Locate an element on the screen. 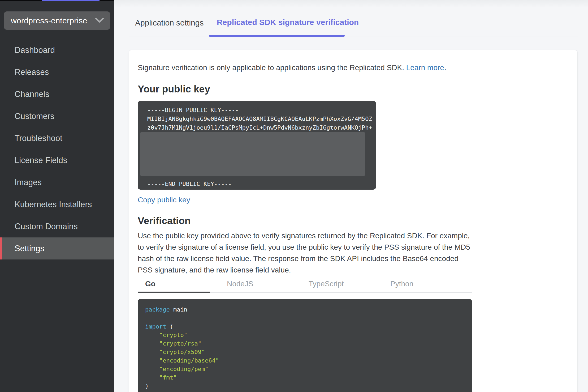  code-line: "fmt" is located at coordinates (305, 378).